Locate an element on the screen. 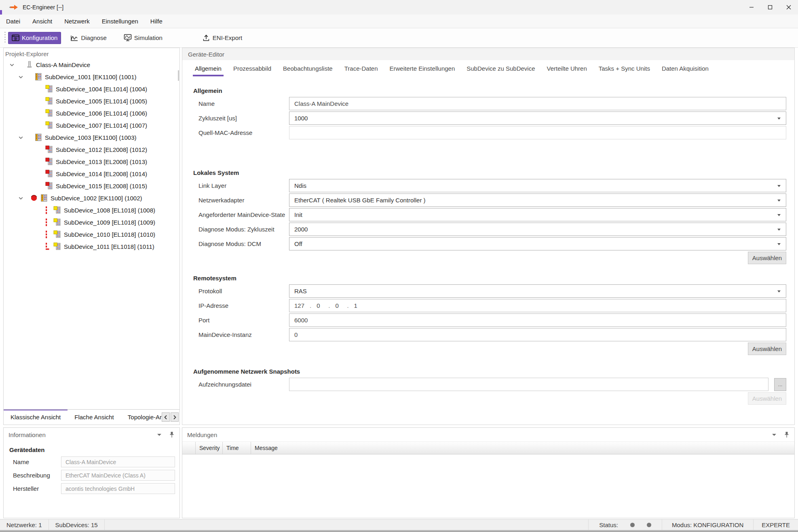 This screenshot has width=798, height=532. konfiguration-button: Konfiguration is located at coordinates (35, 38).